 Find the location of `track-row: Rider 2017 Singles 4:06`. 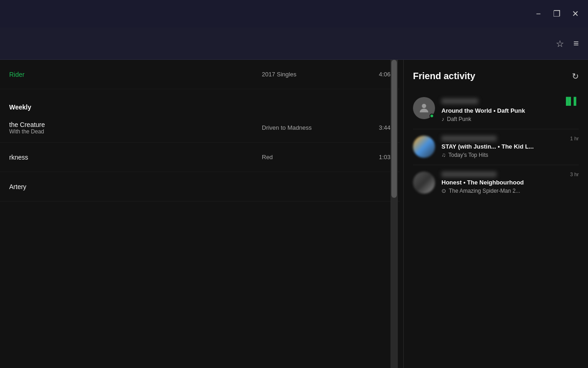

track-row: Rider 2017 Singles 4:06 is located at coordinates (200, 75).